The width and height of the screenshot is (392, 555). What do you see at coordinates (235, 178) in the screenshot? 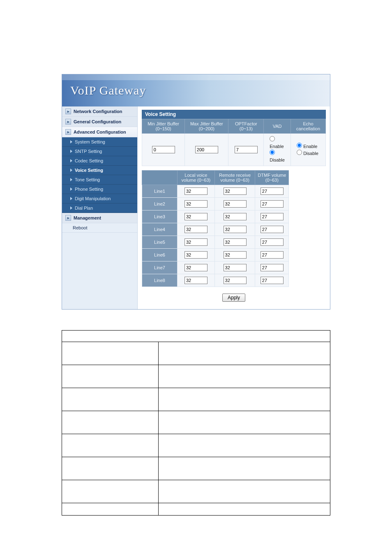
I see `col-remote-volume: Remote receive volume (0~63)` at bounding box center [235, 178].